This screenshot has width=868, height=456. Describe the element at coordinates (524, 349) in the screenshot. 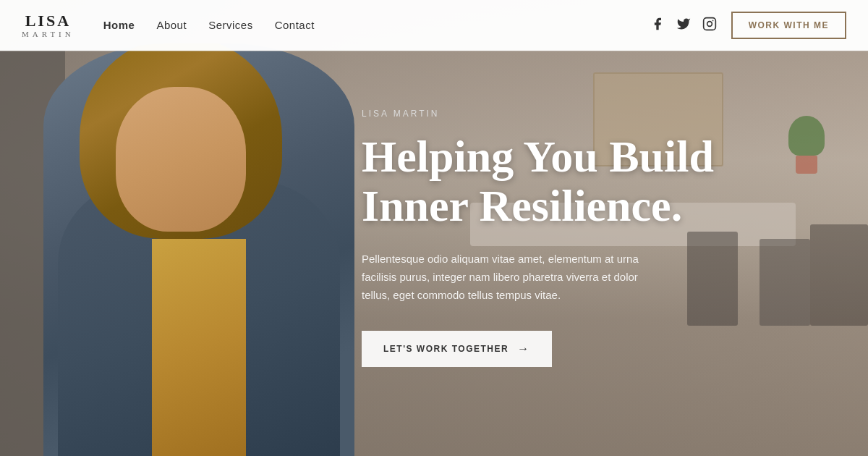

I see `arrow-icon: →` at that location.